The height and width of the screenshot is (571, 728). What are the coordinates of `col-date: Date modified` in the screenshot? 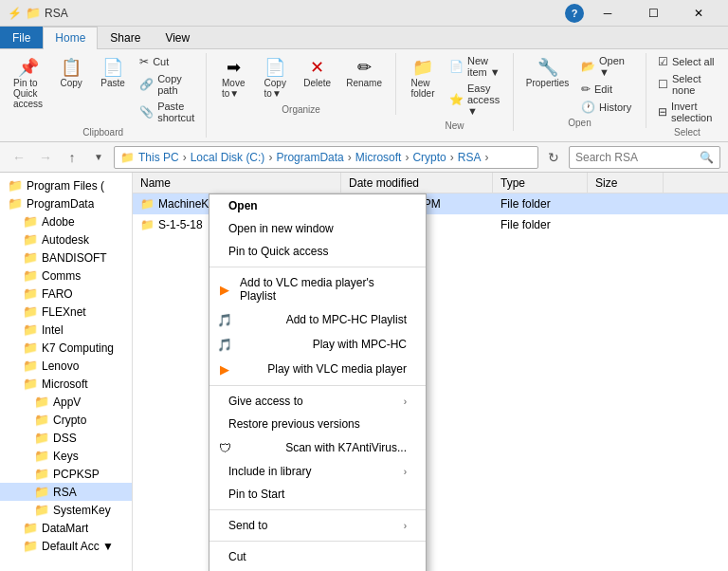 It's located at (417, 182).